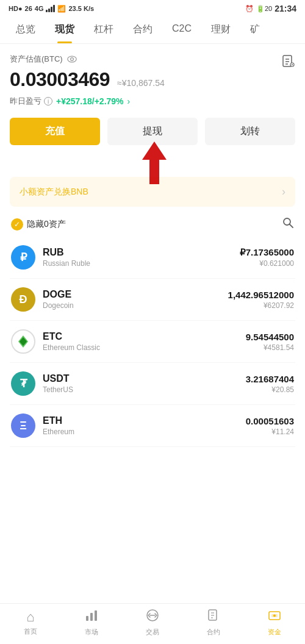 This screenshot has height=644, width=305. What do you see at coordinates (270, 379) in the screenshot?
I see `usdt-balance: 3.21687404` at bounding box center [270, 379].